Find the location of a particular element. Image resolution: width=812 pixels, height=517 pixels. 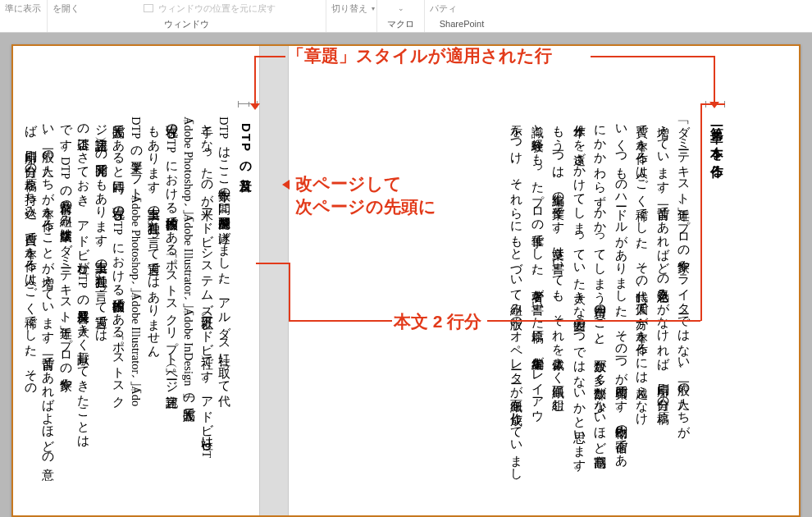

ribbon-item-open: を開く is located at coordinates (66, 8).